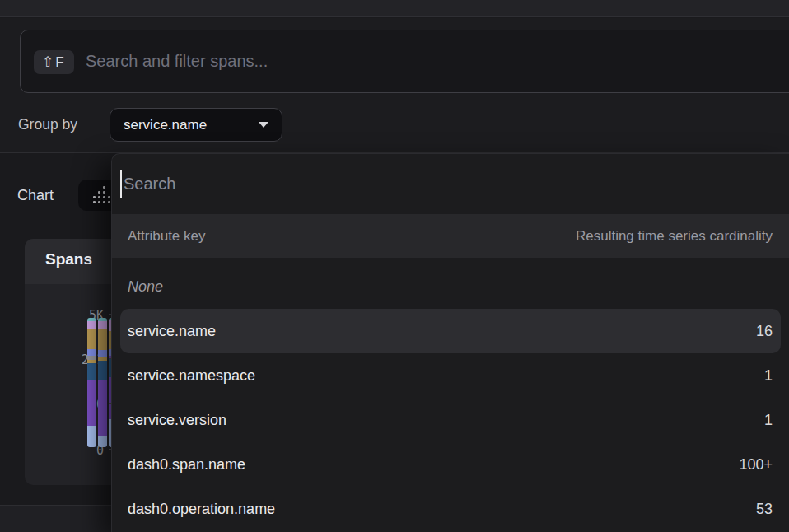 The height and width of the screenshot is (532, 789). Describe the element at coordinates (166, 236) in the screenshot. I see `attribute-key-column-label: Attribute key` at that location.